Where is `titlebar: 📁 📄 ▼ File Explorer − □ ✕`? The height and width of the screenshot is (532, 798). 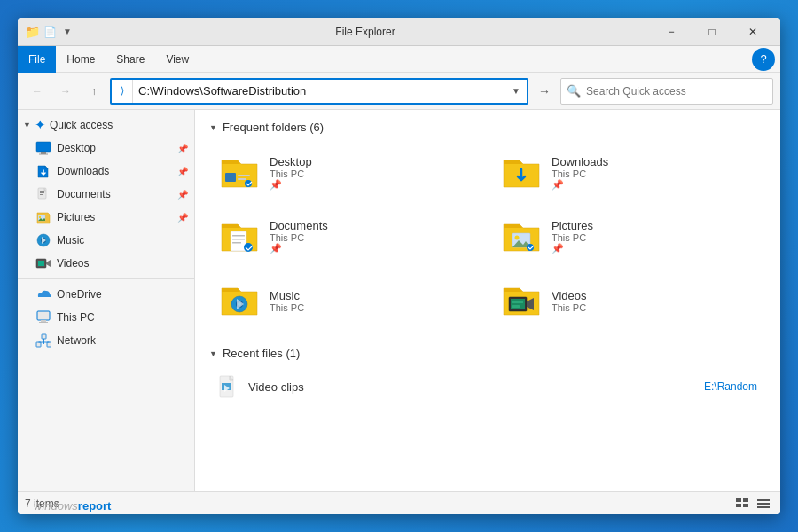
titlebar: 📁 📄 ▼ File Explorer − □ ✕ is located at coordinates (399, 32).